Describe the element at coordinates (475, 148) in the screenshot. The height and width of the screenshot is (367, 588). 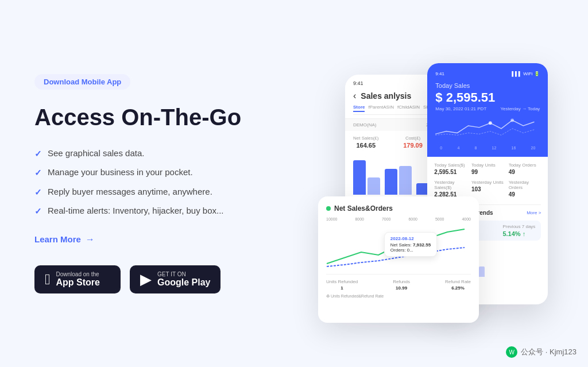
I see `x-8: 8` at that location.